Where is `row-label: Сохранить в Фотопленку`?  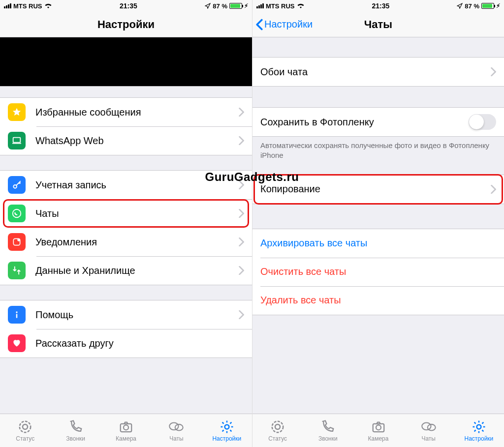 row-label: Сохранить в Фотопленку is located at coordinates (364, 122).